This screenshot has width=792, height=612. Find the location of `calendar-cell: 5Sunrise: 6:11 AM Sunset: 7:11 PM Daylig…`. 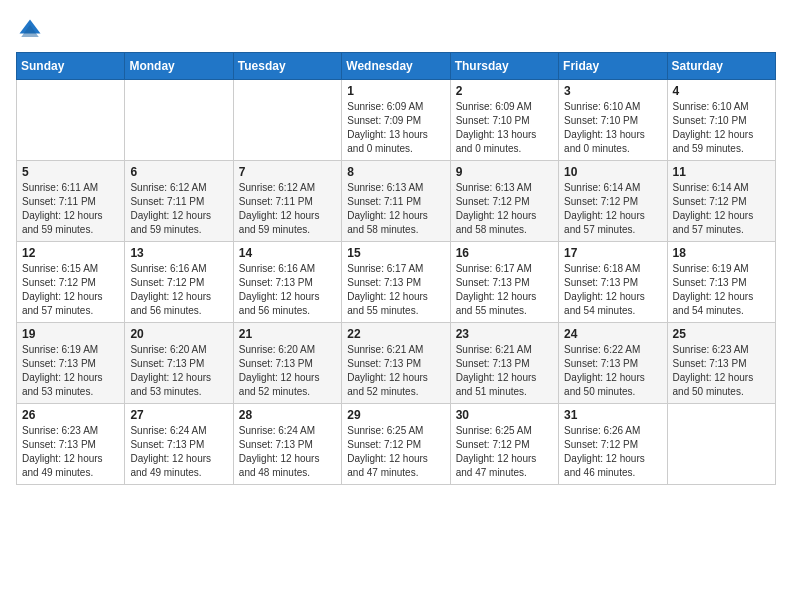

calendar-cell: 5Sunrise: 6:11 AM Sunset: 7:11 PM Daylig… is located at coordinates (71, 202).